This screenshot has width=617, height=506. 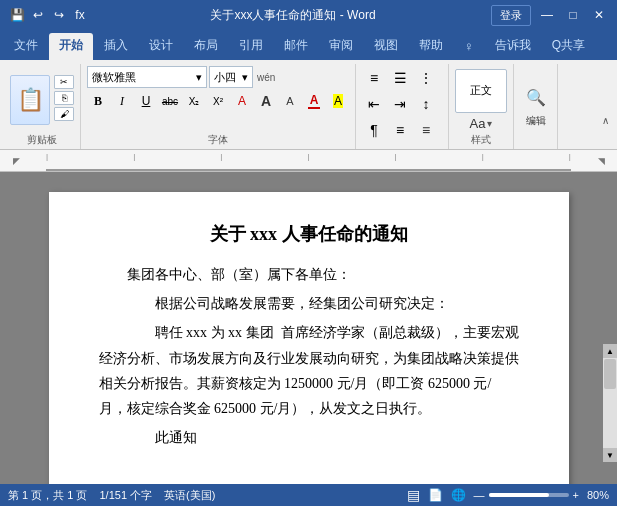 What do you see at coordinates (17, 15) in the screenshot?
I see `save-icon: 💾` at bounding box center [17, 15].